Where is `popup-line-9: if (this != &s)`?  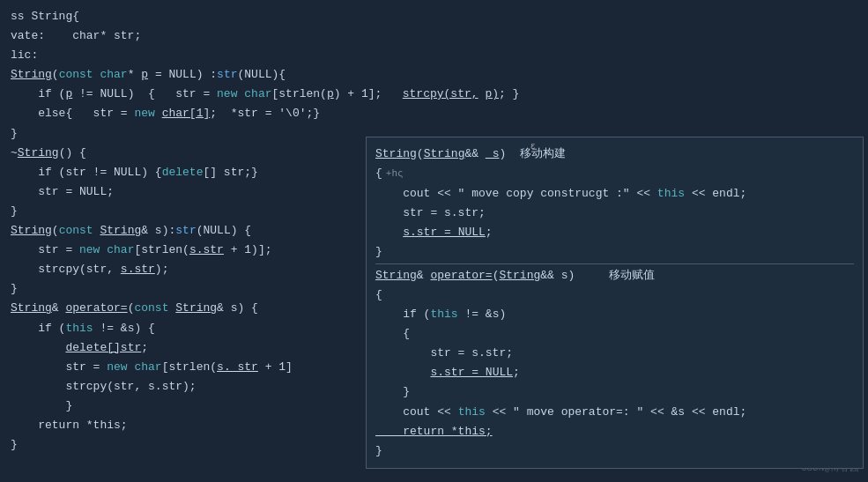 popup-line-9: if (this != &s) is located at coordinates (615, 315).